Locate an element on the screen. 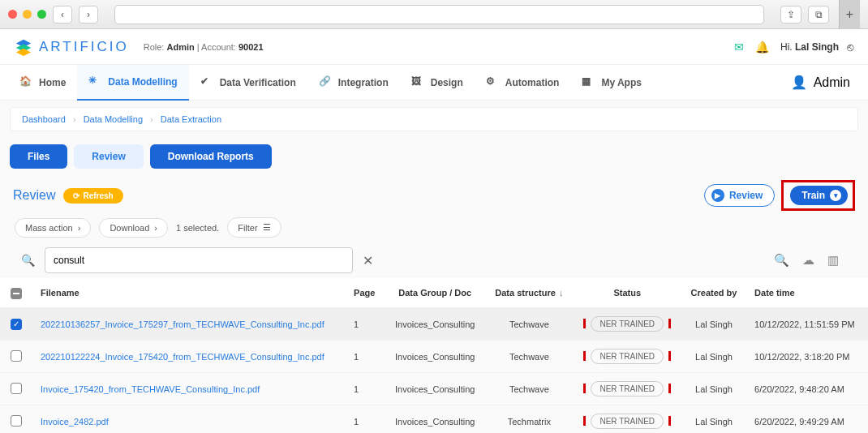 This screenshot has width=868, height=433. filter-button: Filter☰ is located at coordinates (254, 227).